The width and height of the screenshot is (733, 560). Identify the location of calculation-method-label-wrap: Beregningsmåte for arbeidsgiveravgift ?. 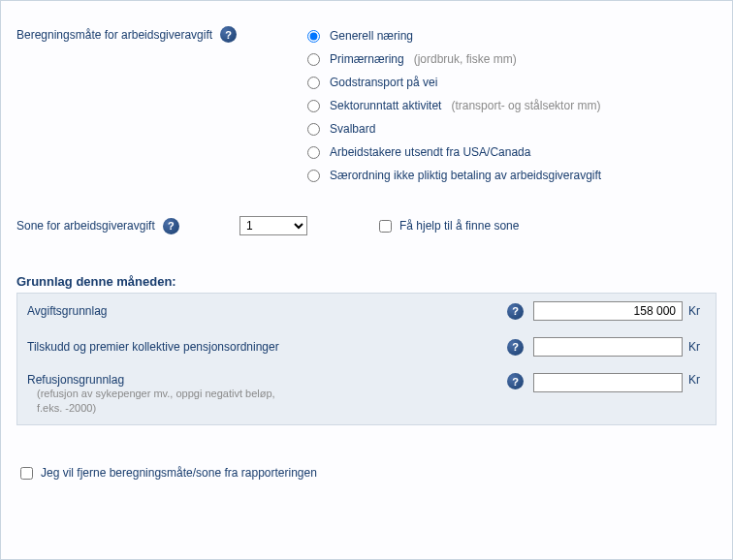
(162, 31).